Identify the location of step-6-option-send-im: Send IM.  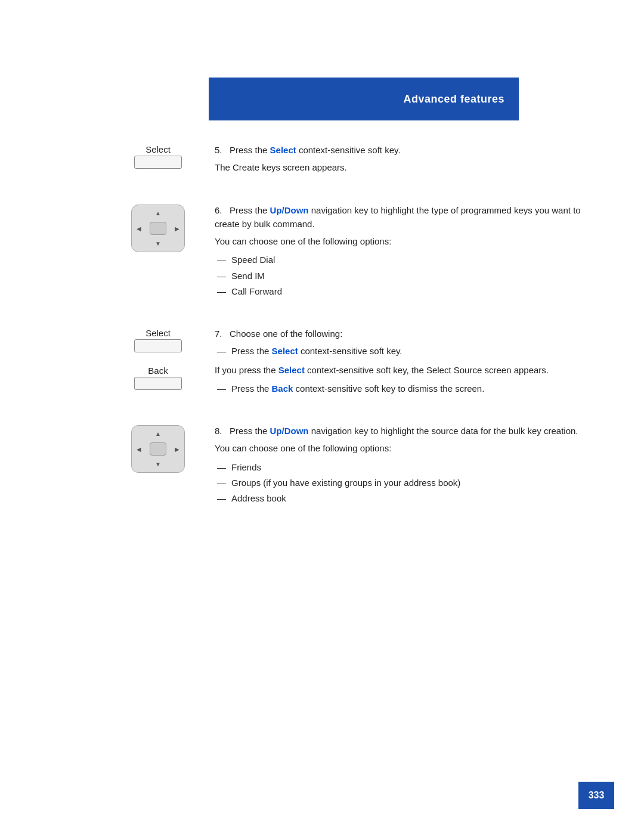
(400, 275).